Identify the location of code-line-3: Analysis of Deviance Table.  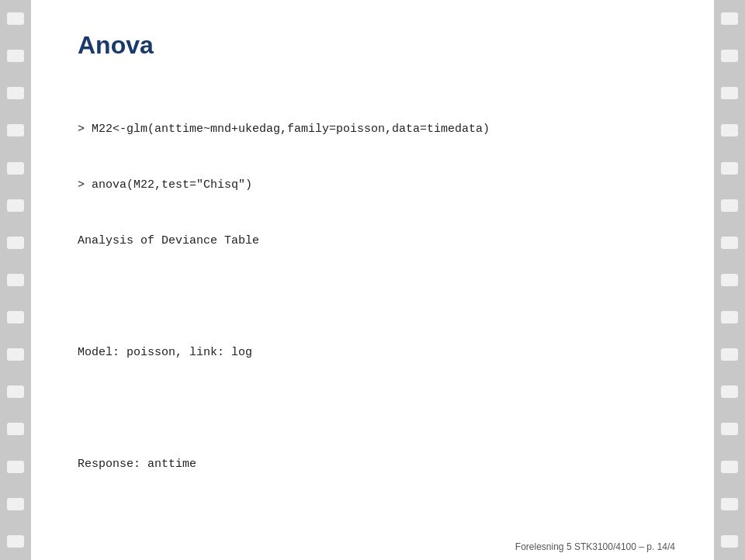
(372, 241).